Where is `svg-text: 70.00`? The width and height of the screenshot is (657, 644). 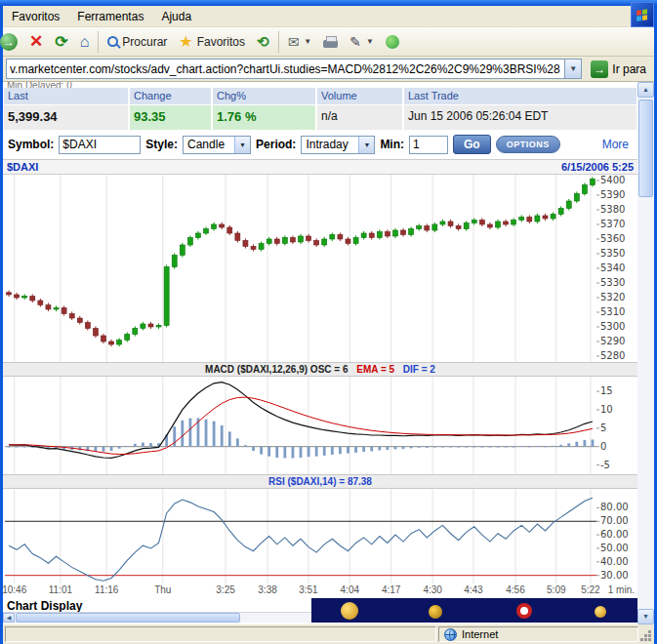
svg-text: 70.00 is located at coordinates (615, 521).